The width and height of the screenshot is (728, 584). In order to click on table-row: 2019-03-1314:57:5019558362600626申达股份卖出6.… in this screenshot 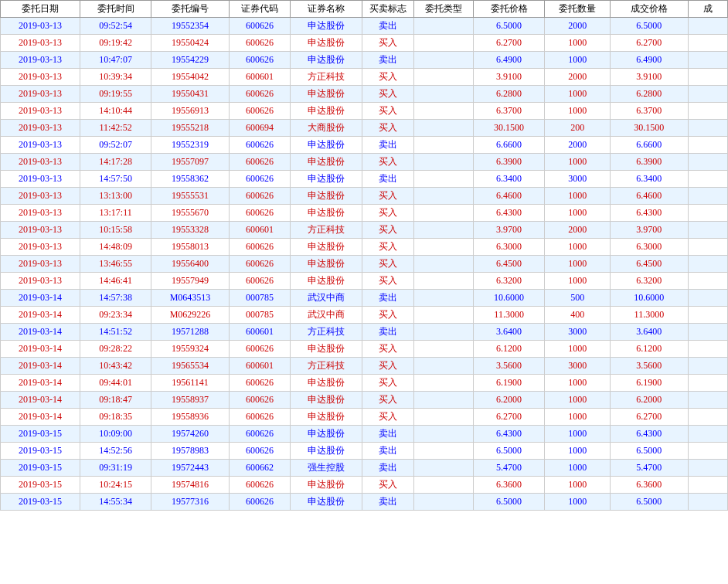, I will do `click(365, 179)`.